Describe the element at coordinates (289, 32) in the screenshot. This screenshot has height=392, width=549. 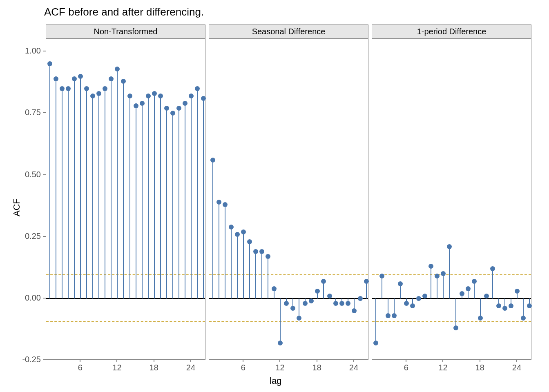
I see `facet-label-1: Seasonal Difference` at that location.